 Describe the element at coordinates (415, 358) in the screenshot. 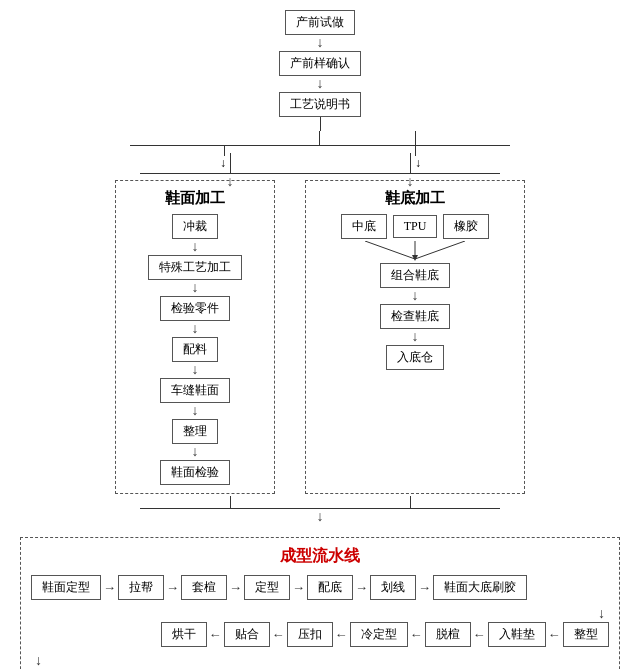

I see `sole-store: 入底仓` at that location.